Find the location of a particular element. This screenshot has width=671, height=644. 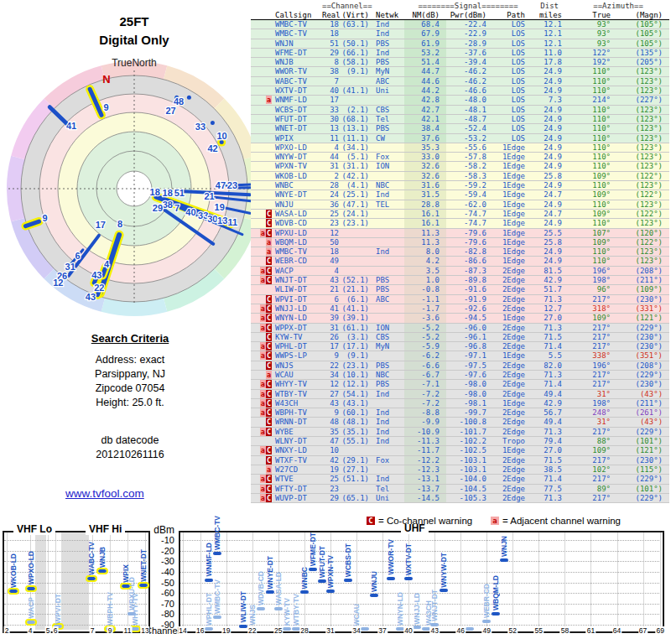

netwk-cell is located at coordinates (388, 101).